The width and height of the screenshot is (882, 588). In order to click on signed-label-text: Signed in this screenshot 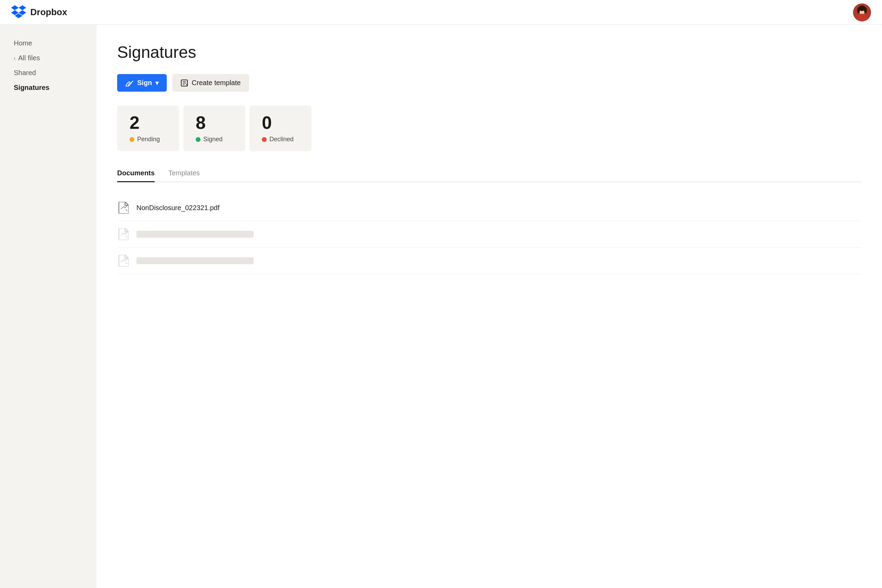, I will do `click(213, 140)`.